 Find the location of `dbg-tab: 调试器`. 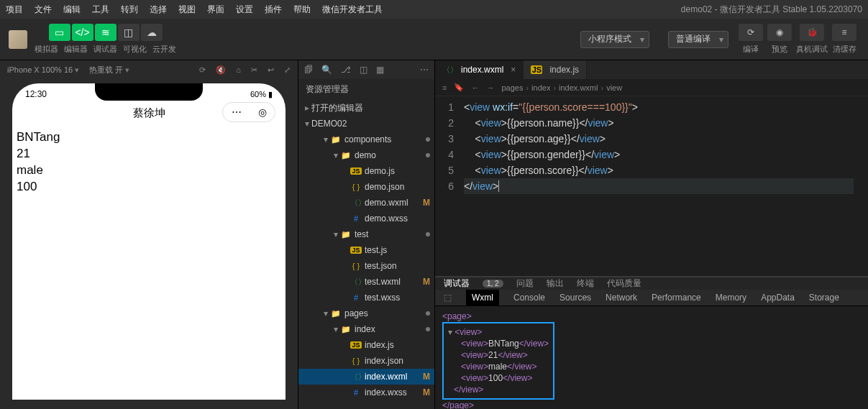

dbg-tab: 调试器 is located at coordinates (457, 283).